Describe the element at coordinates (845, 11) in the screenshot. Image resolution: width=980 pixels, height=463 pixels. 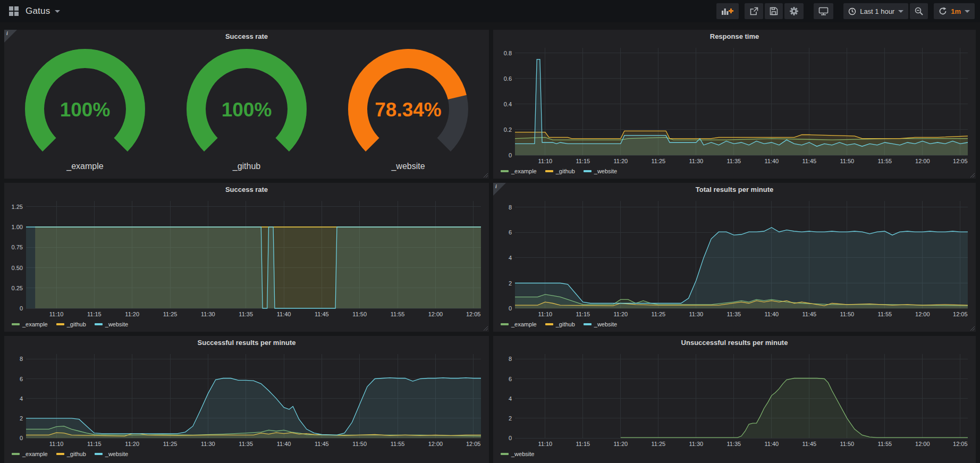
I see `toolbar: Last 1 hour 1m` at that location.